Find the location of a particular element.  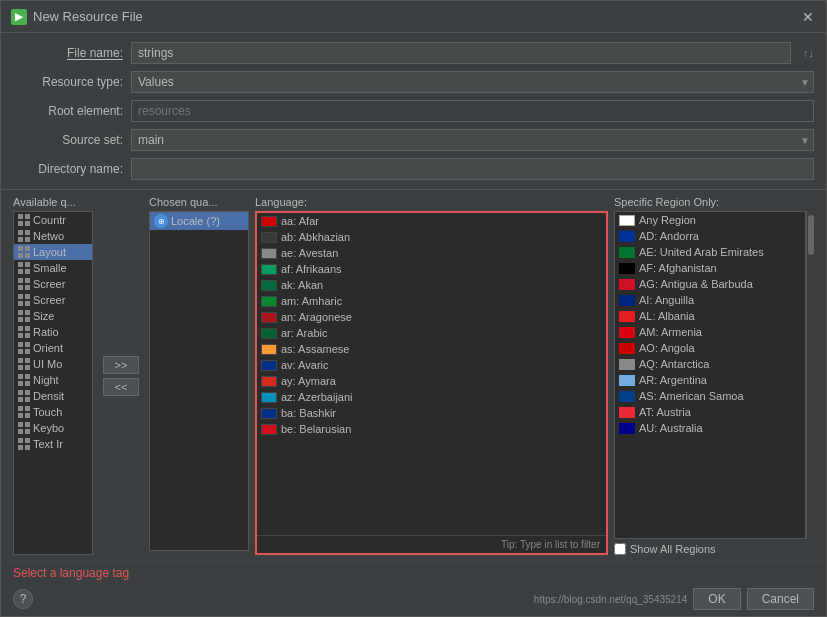

list-item: AR: Argentina is located at coordinates (710, 380).